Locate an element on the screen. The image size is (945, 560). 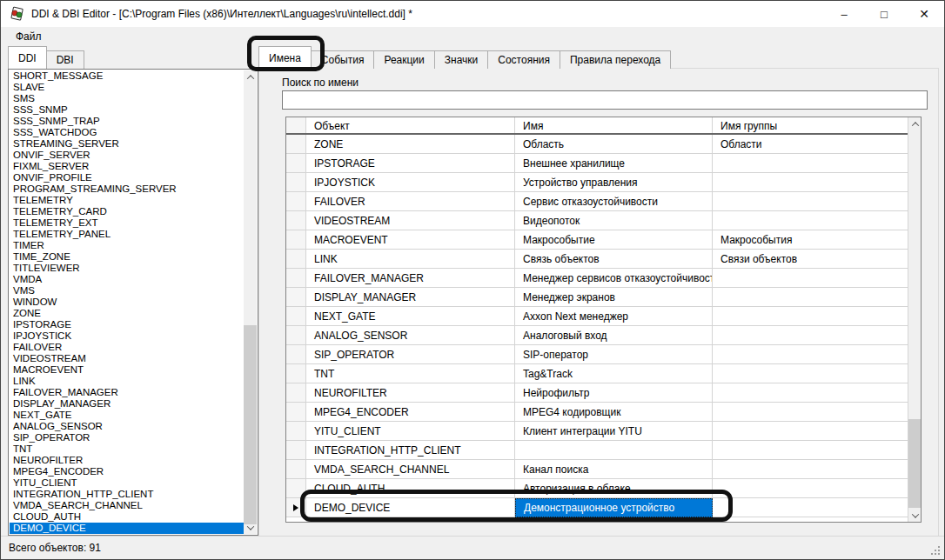
cell-name: Менеджер экранов is located at coordinates (614, 297).